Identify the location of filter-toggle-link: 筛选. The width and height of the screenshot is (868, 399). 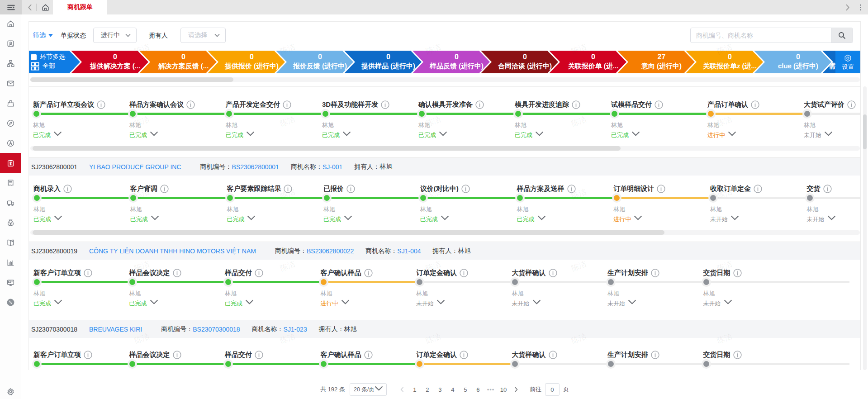
(43, 35).